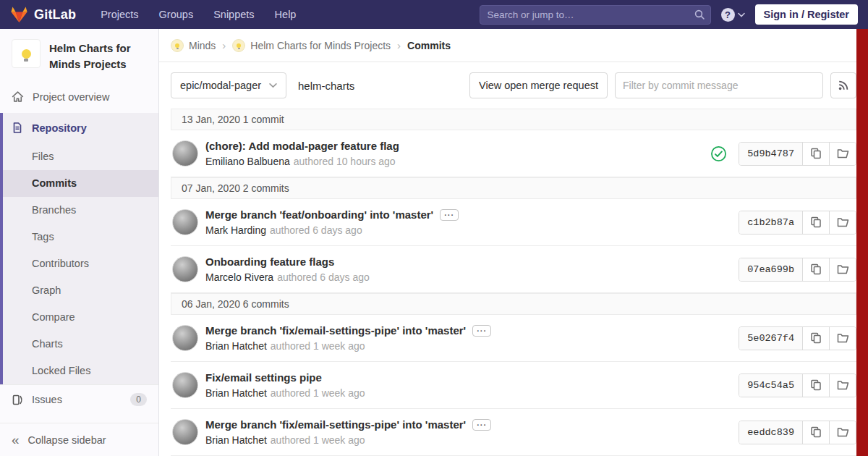 Image resolution: width=868 pixels, height=456 pixels. I want to click on document-icon, so click(17, 127).